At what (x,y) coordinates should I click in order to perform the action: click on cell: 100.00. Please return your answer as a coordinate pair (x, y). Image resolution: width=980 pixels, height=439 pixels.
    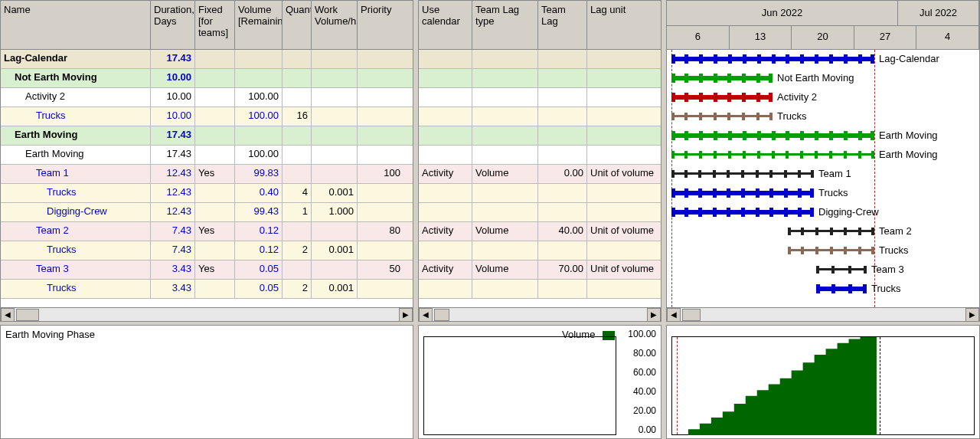
    Looking at the image, I should click on (259, 155).